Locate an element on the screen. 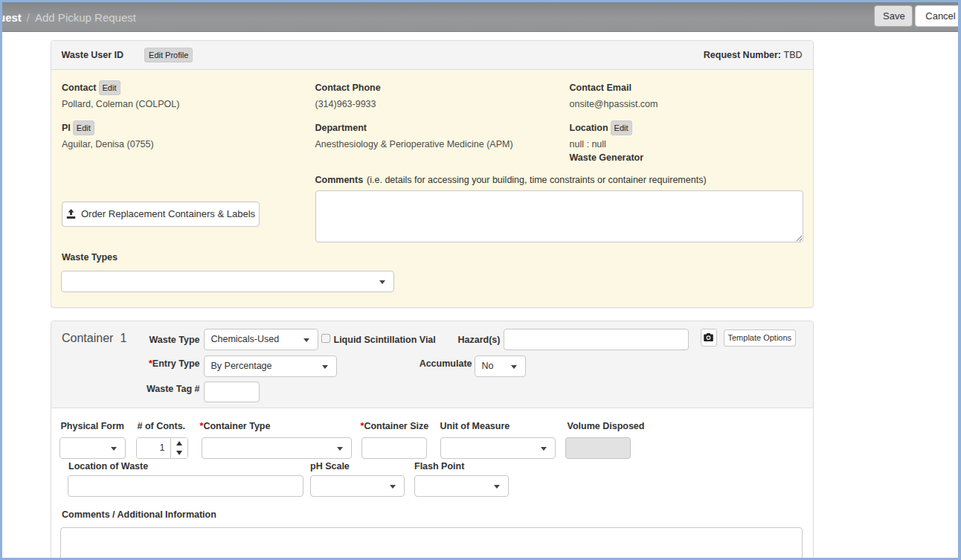  location-of-waste-input is located at coordinates (186, 486).